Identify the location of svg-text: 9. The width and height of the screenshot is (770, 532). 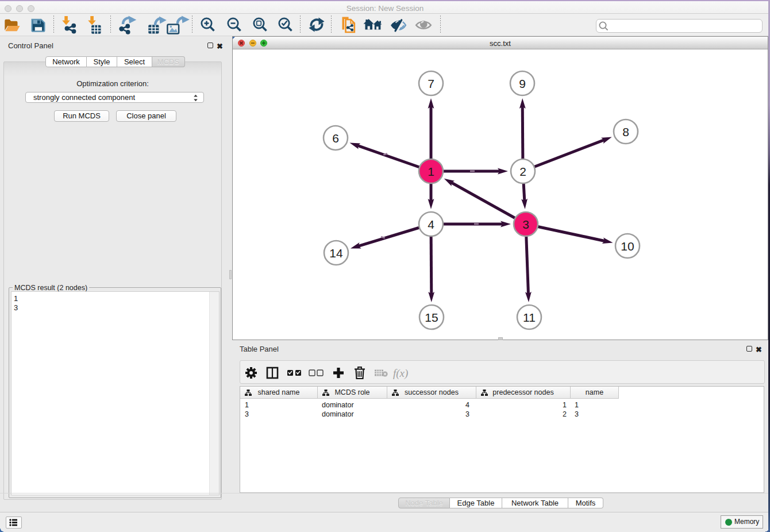
(522, 84).